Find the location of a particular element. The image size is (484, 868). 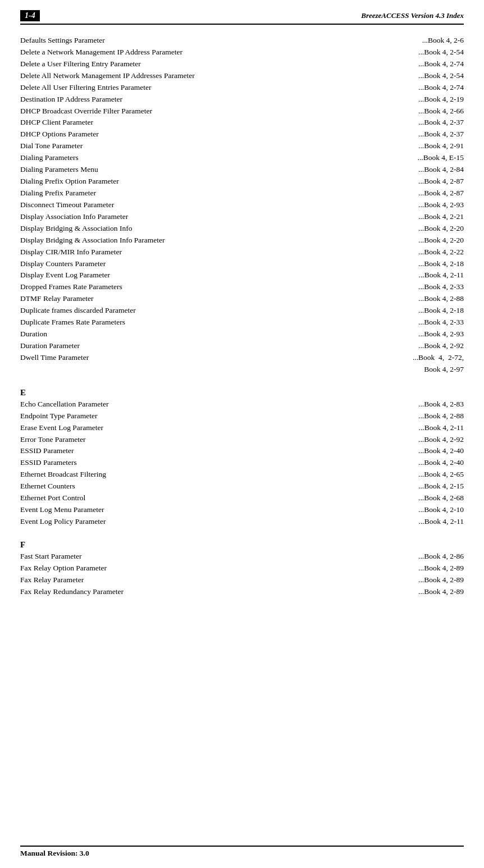

index-term: DHCP Options Parameter is located at coordinates (60, 135).